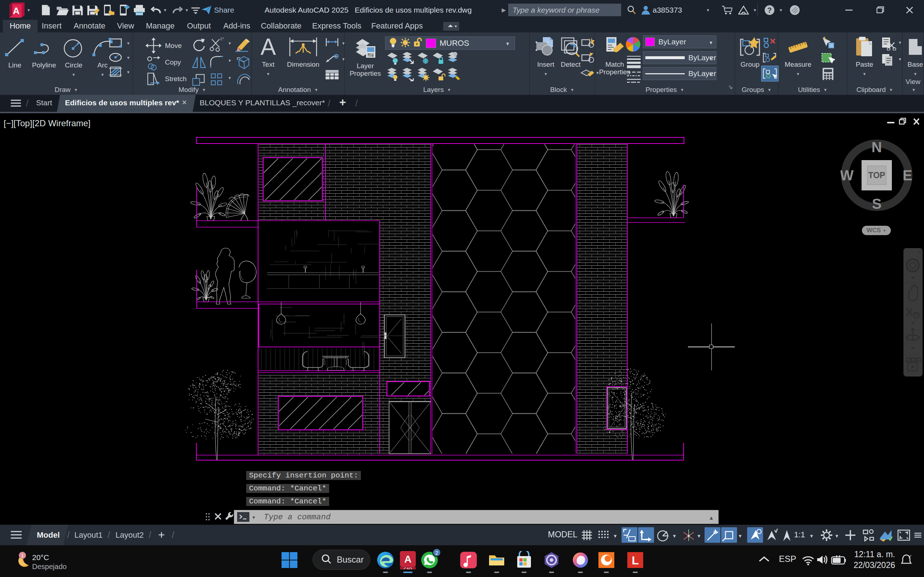  What do you see at coordinates (877, 147) in the screenshot?
I see `svg-text: N` at bounding box center [877, 147].